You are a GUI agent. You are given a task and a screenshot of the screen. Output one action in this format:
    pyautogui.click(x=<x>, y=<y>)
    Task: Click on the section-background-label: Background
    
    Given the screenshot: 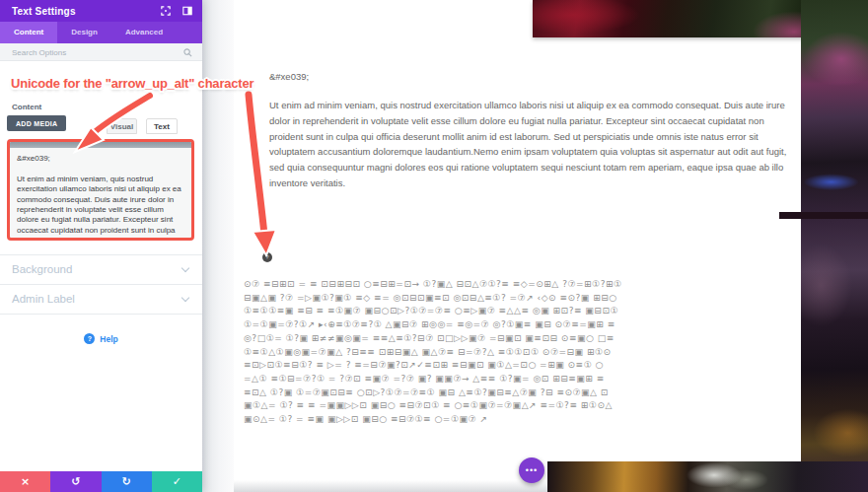 What is the action you would take?
    pyautogui.click(x=41, y=269)
    